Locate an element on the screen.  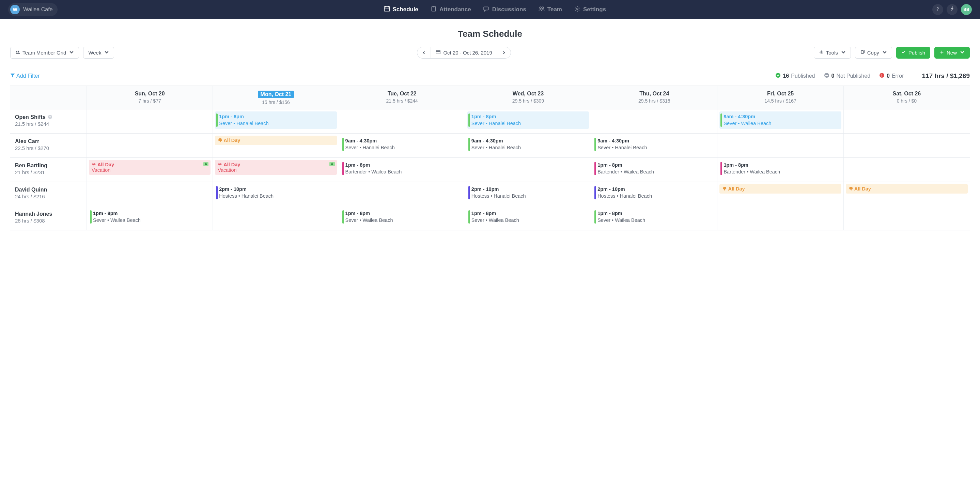
prev-week-button is located at coordinates (424, 53).